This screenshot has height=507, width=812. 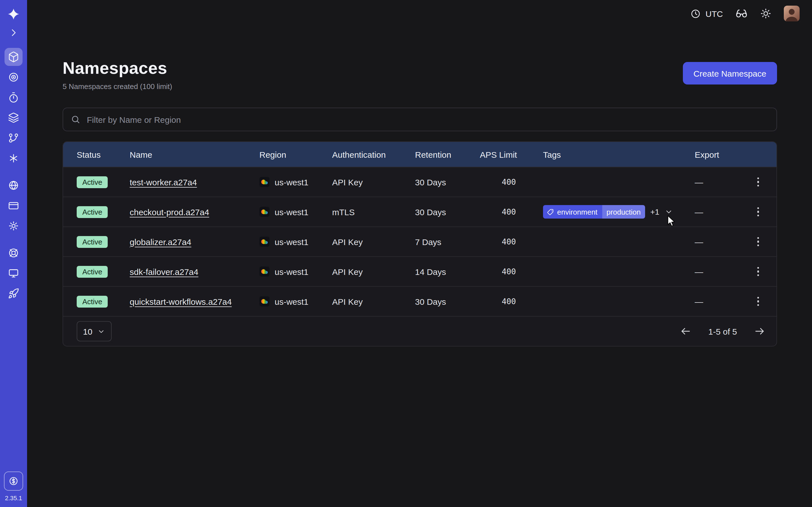 I want to click on sidebar-expand-chevron-icon, so click(x=13, y=33).